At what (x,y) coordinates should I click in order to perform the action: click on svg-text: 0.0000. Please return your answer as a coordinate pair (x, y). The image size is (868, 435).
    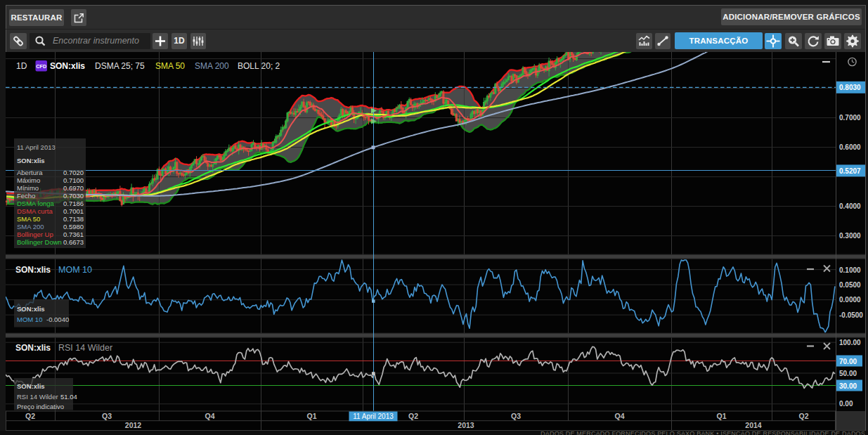
    Looking at the image, I should click on (850, 299).